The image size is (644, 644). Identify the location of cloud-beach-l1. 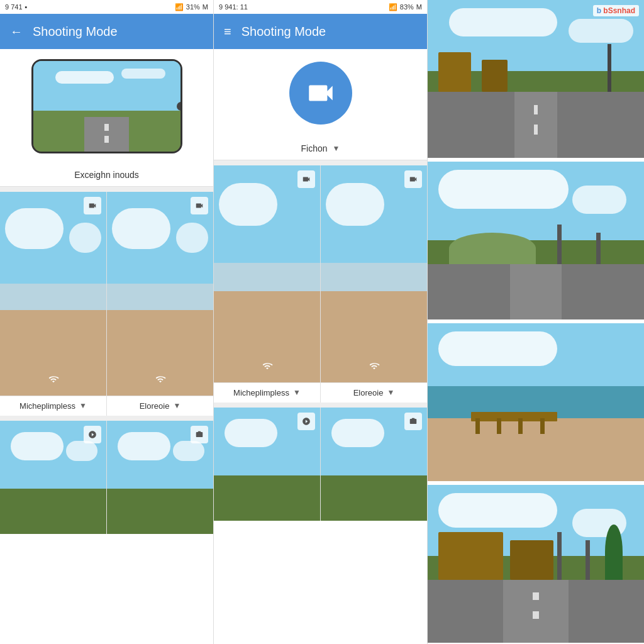
(34, 229).